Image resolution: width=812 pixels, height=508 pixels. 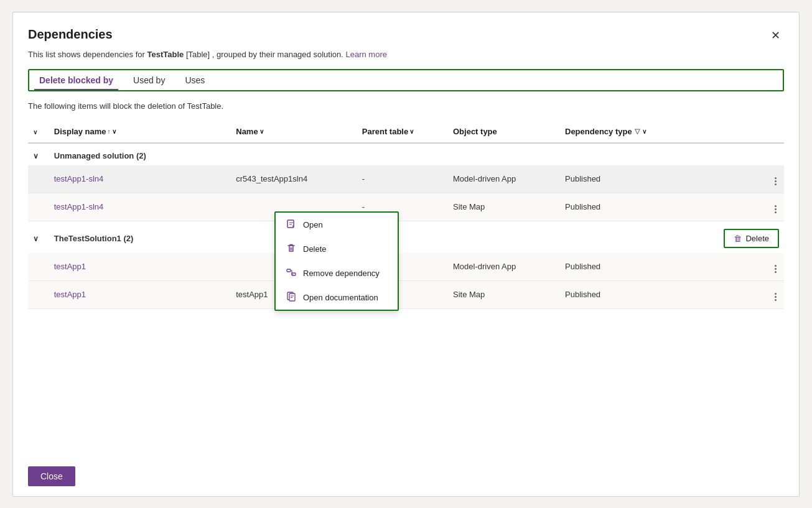 What do you see at coordinates (70, 266) in the screenshot?
I see `row3-display-name-link: testApp1` at bounding box center [70, 266].